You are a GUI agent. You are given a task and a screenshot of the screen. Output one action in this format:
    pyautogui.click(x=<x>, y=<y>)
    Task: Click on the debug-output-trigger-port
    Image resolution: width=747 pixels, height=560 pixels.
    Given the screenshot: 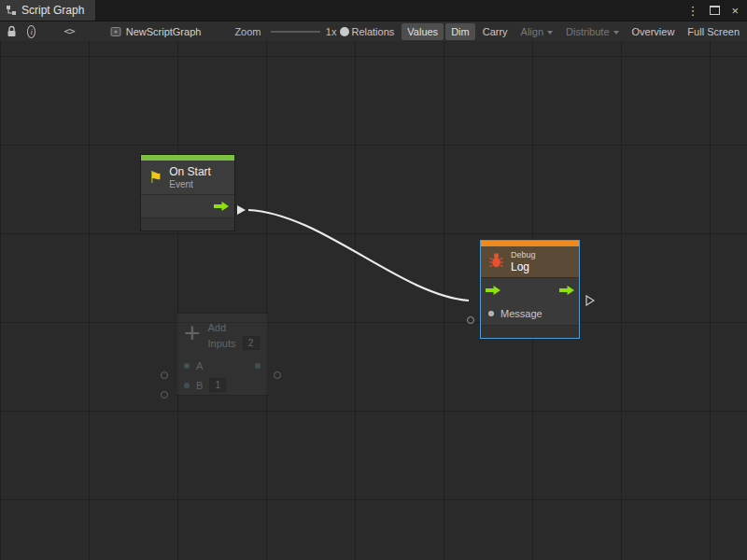 What is the action you would take?
    pyautogui.click(x=590, y=301)
    